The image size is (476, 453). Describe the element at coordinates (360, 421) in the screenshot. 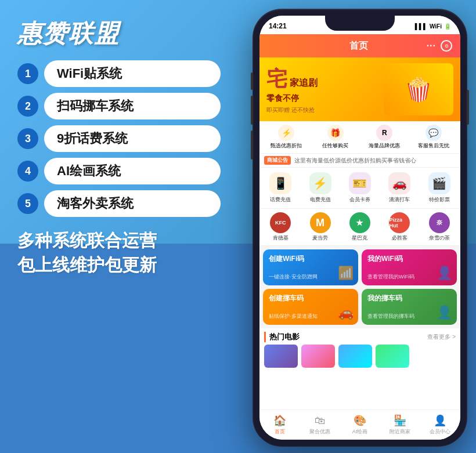

I see `ai-paint-icon: 🎨` at that location.